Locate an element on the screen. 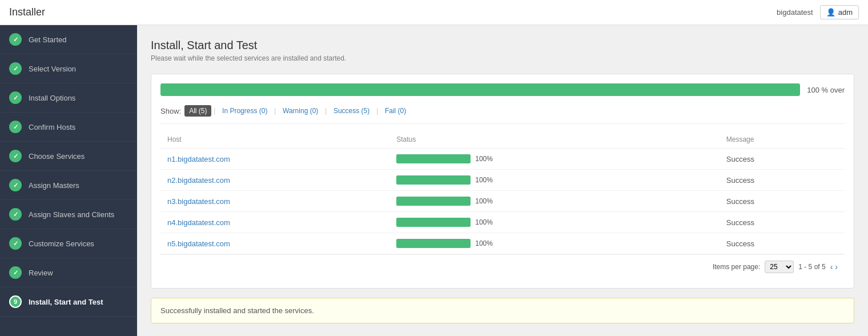  step-badge-confirm-hosts: ✓ is located at coordinates (15, 127).